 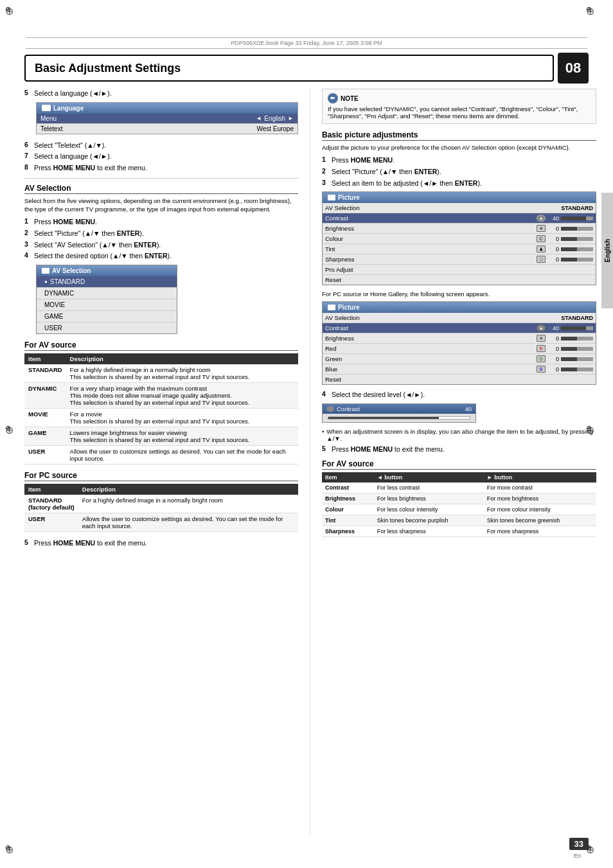 I want to click on pic-pc-reset: Reset, so click(x=459, y=379).